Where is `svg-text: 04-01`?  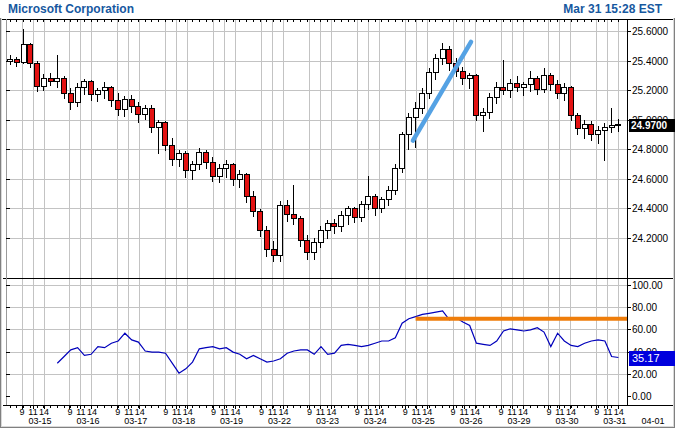 svg-text: 04-01 is located at coordinates (652, 421).